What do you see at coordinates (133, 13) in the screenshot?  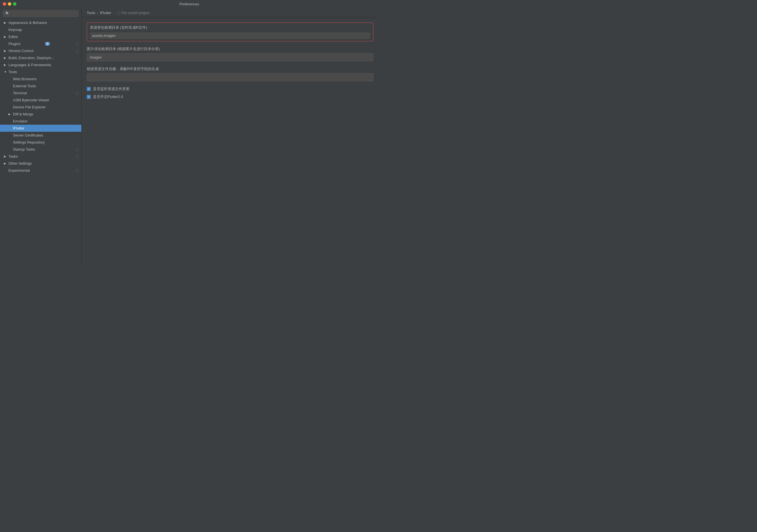 I see `for-current-project-button: ⬚ For current project` at bounding box center [133, 13].